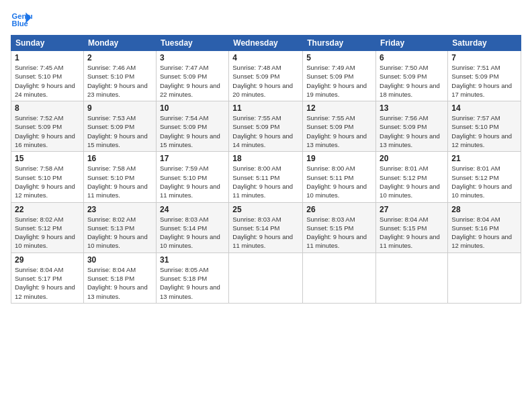  Describe the element at coordinates (192, 227) in the screenshot. I see `calendar-cell: 24Sunrise: 8:03 AMSunset: 5:14 PMDayligh…` at that location.